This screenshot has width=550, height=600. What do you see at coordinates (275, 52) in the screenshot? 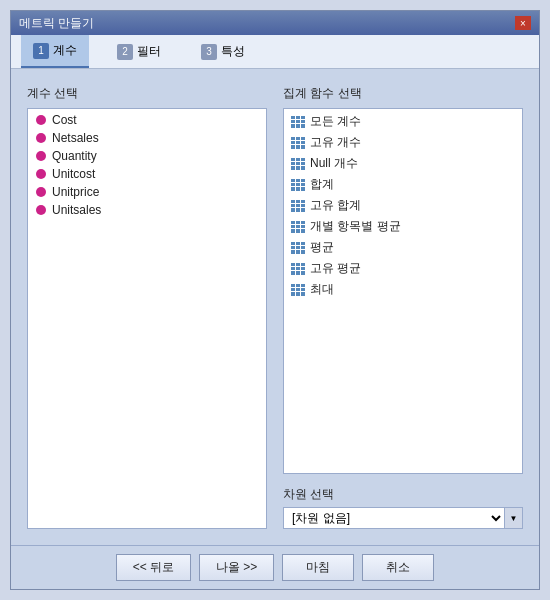
I see `steps-bar: 1 계수 2 필터 3 특성` at bounding box center [275, 52].